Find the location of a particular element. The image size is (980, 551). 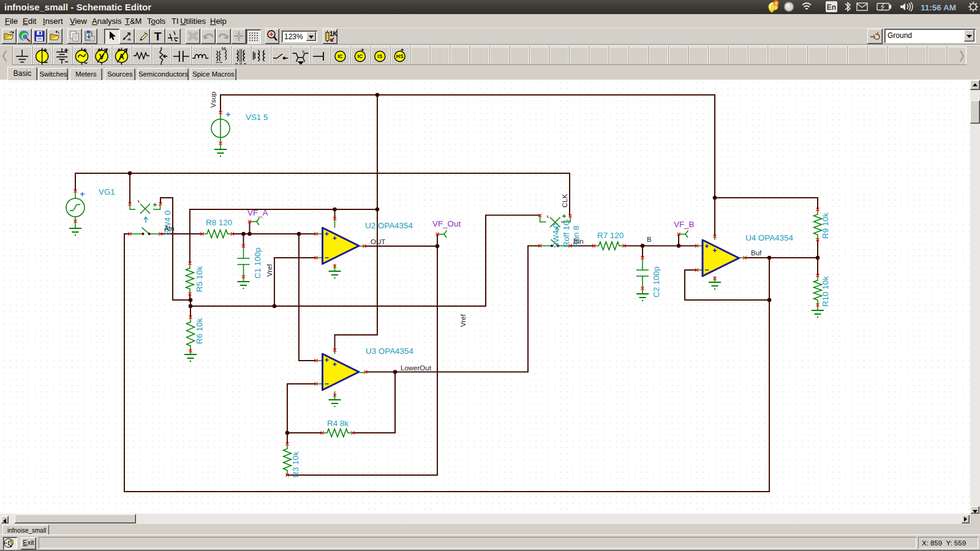

svg-text: R5 10k is located at coordinates (200, 279).